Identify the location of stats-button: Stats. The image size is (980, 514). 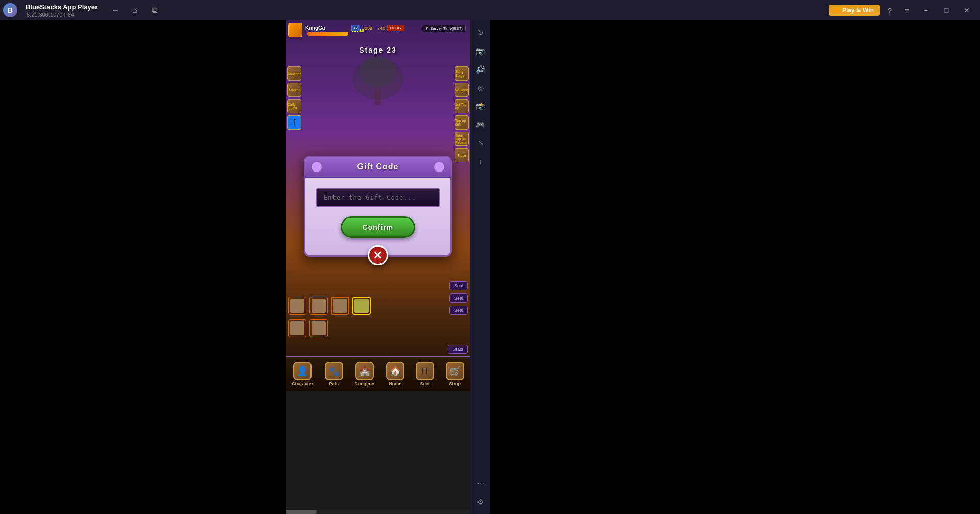
(458, 349).